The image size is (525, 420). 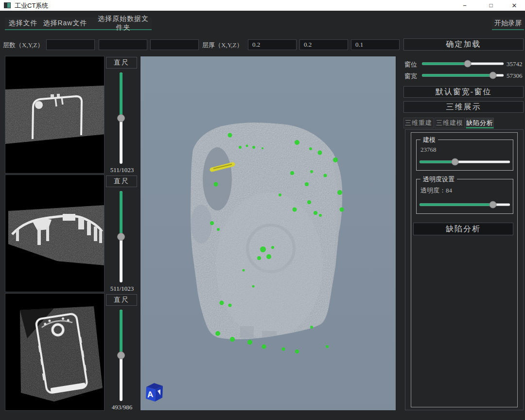 What do you see at coordinates (429, 140) in the screenshot?
I see `modeling-group-title: 建模` at bounding box center [429, 140].